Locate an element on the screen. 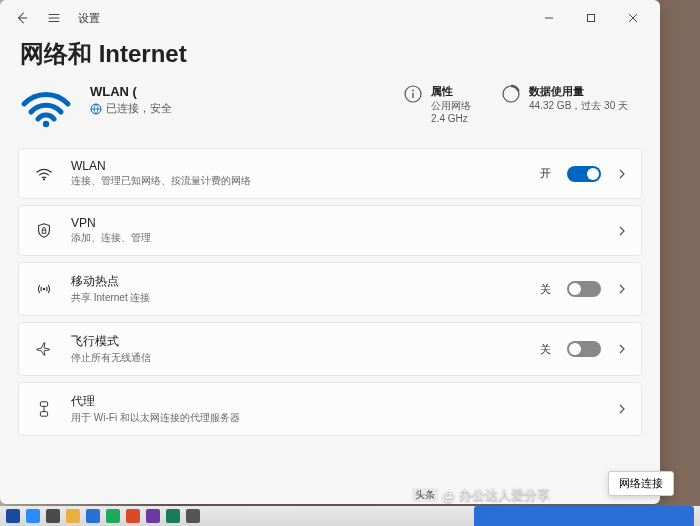 This screenshot has width=700, height=526. hotspot-icon is located at coordinates (44, 289).